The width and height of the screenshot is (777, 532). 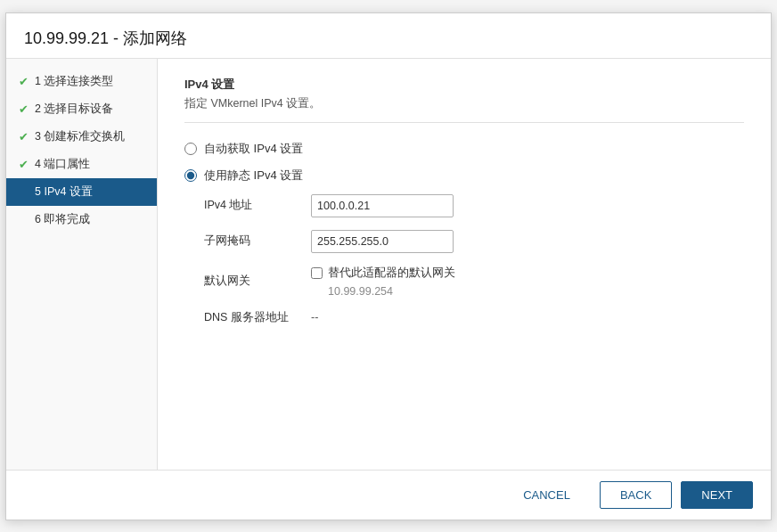 I want to click on sidebar-label-step3: 3 创建标准交换机, so click(x=80, y=137).